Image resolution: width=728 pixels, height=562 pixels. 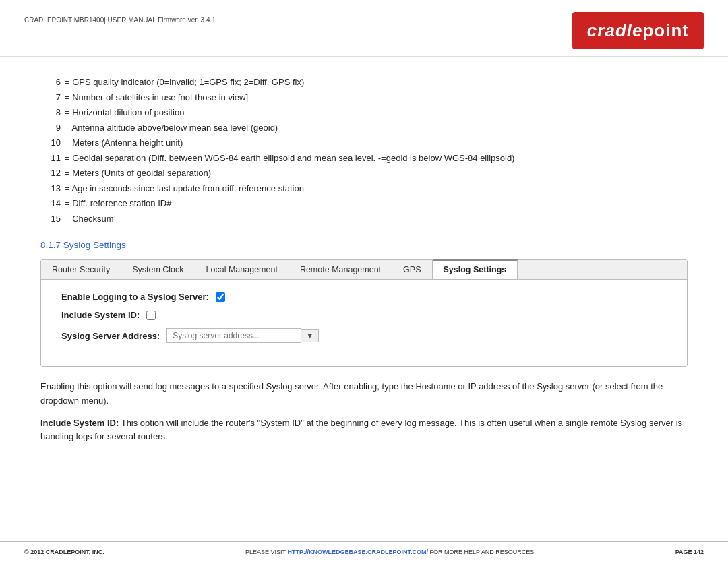 I want to click on header-meta: CRADLEPOINT MBR1400| USER MANUAL Firmwar…, so click(x=120, y=20).